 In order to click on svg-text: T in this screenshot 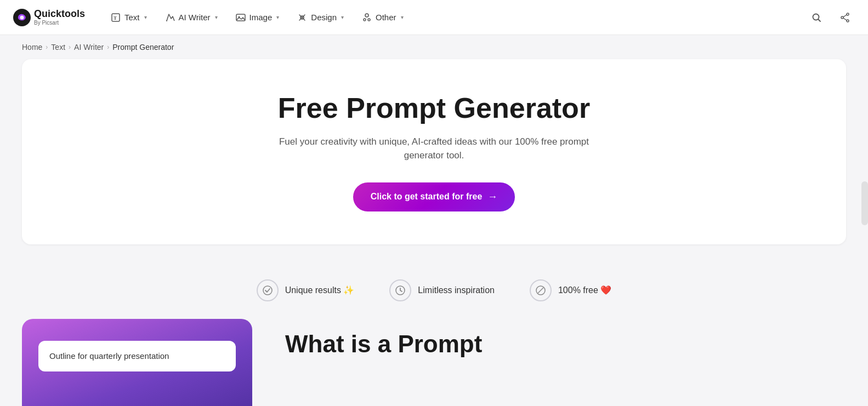, I will do `click(115, 18)`.